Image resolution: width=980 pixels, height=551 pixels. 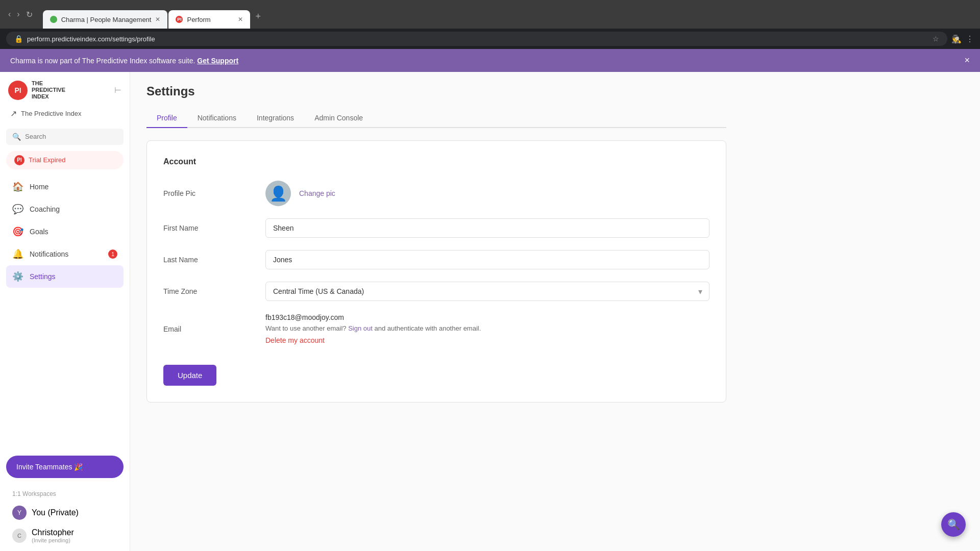 I want to click on banner-support-link: Get Support, so click(x=217, y=61).